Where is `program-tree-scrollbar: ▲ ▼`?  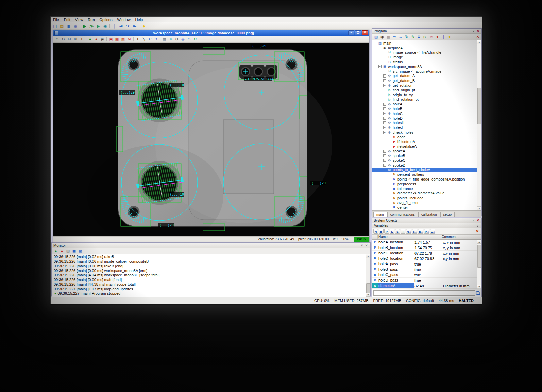 program-tree-scrollbar: ▲ ▼ is located at coordinates (479, 125).